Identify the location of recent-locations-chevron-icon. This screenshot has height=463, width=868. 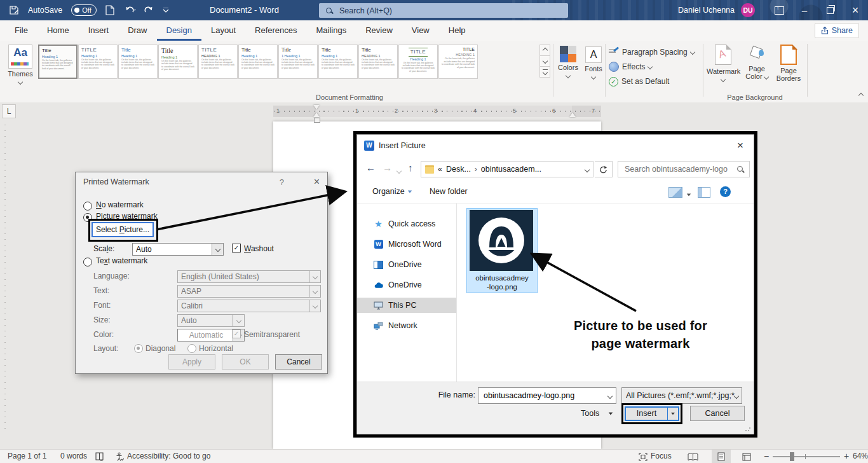
(399, 170).